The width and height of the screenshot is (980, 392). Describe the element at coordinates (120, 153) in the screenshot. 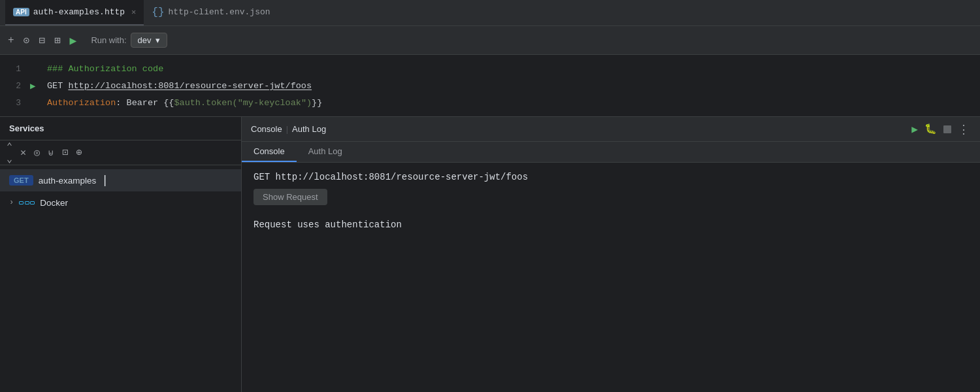

I see `services-toolbar: ⌃⌄ ✕ ◎ ⊌ ⊡ ⊕` at that location.